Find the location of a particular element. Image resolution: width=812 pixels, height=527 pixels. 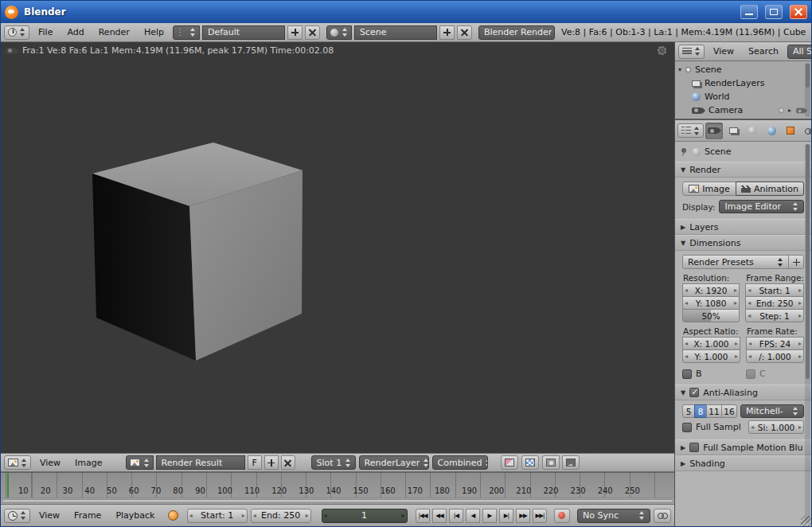

viewport-gear-icon is located at coordinates (662, 51).